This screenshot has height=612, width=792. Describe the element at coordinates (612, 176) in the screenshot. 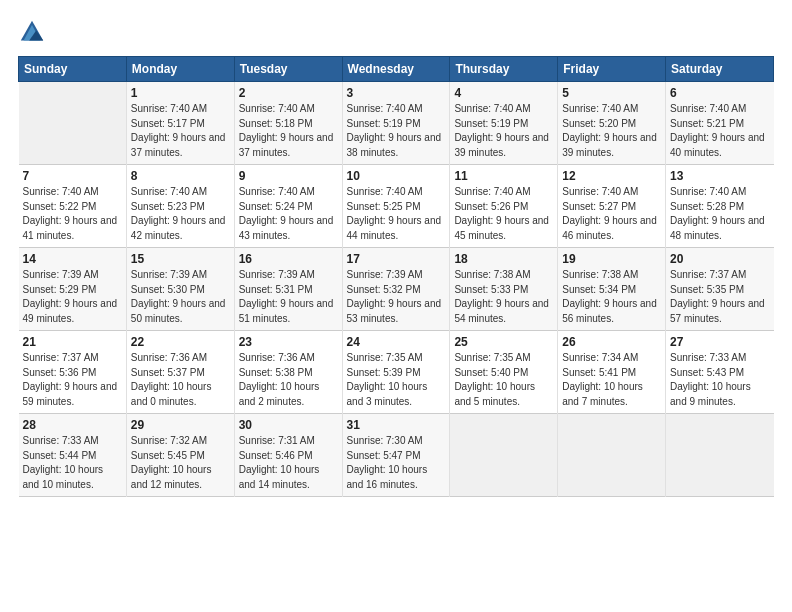

I see `day-number: 12` at that location.